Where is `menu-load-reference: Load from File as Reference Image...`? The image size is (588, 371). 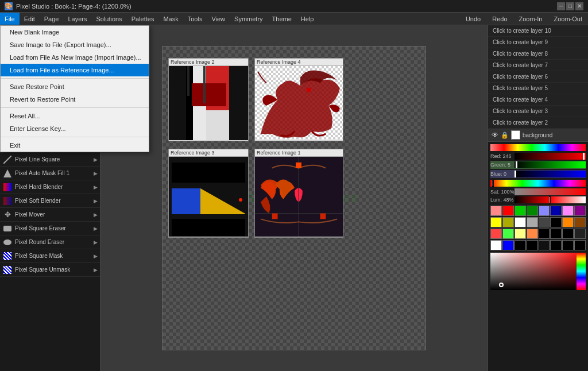
menu-load-reference: Load from File as Reference Image... is located at coordinates (75, 70).